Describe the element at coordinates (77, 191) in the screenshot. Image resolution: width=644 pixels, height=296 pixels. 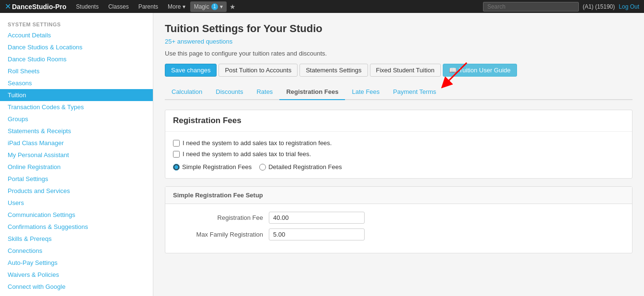
I see `sidebar-item-products-and-services: Products and Services` at that location.